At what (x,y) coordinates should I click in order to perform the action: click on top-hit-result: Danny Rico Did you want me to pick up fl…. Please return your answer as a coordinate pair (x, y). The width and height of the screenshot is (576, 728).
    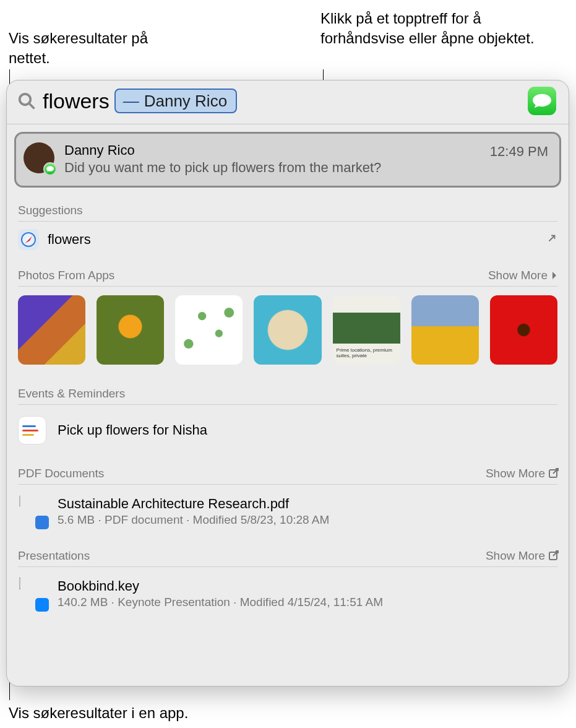
    Looking at the image, I should click on (288, 160).